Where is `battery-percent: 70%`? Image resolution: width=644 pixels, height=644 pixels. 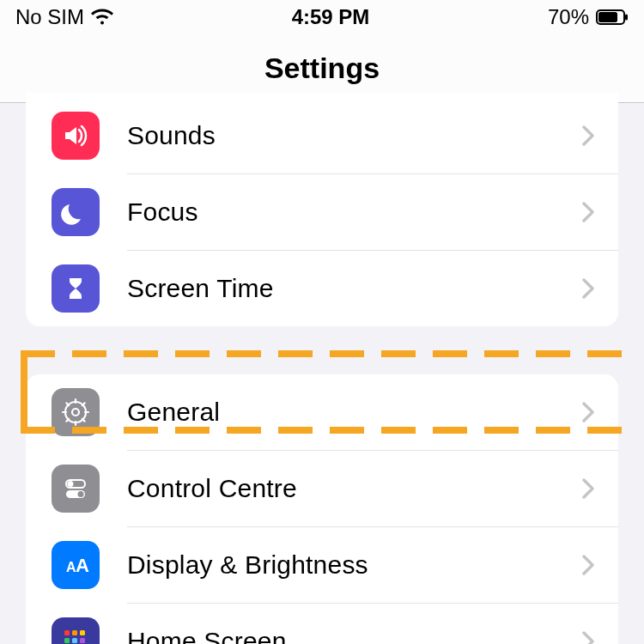 battery-percent: 70% is located at coordinates (568, 17).